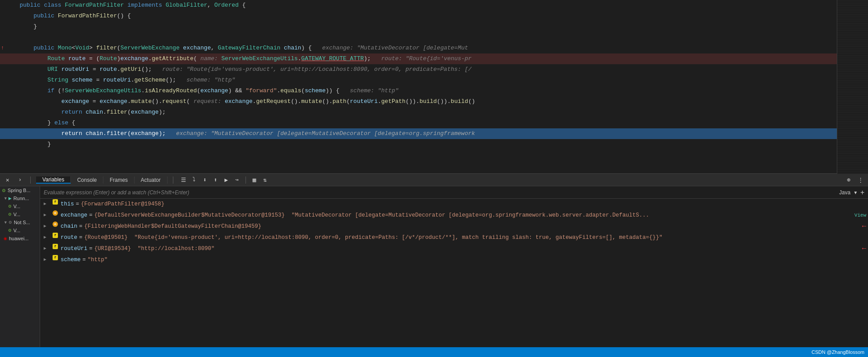 This screenshot has width=868, height=357. Describe the element at coordinates (117, 193) in the screenshot. I see `expression-placeholder: Evaluate expression (Enter) or add a wat…` at that location.